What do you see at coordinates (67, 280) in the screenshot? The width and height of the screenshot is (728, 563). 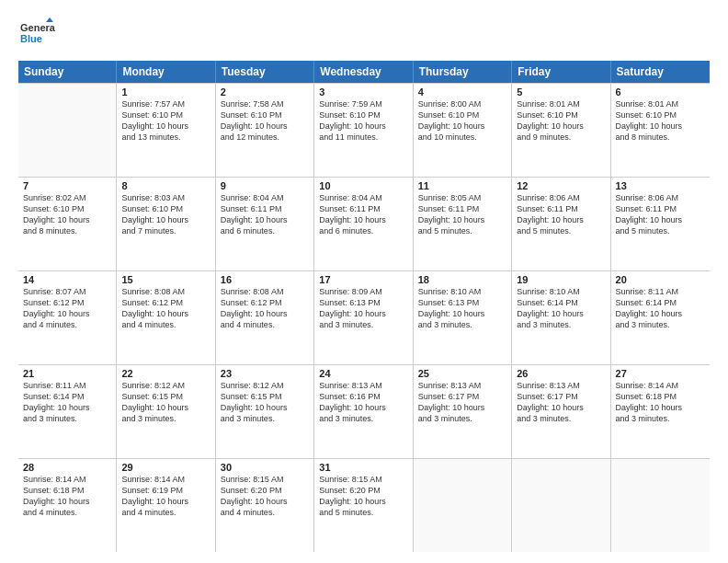 I see `day-number: 14` at bounding box center [67, 280].